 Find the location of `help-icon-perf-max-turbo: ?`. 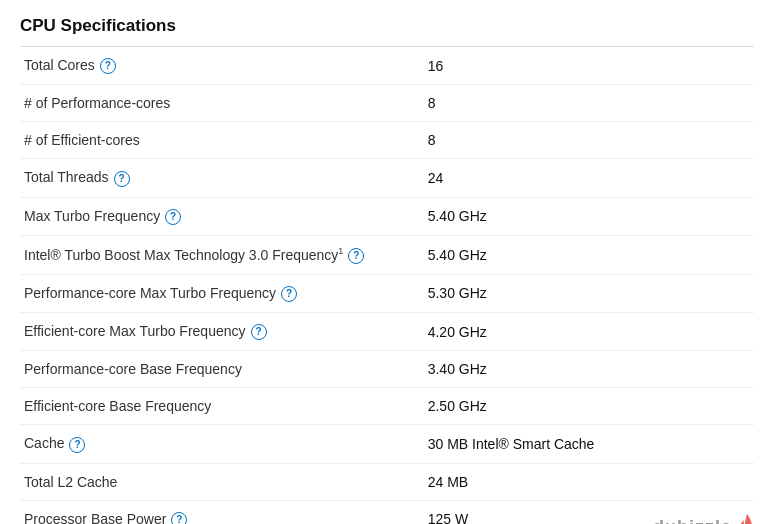

help-icon-perf-max-turbo: ? is located at coordinates (289, 294).